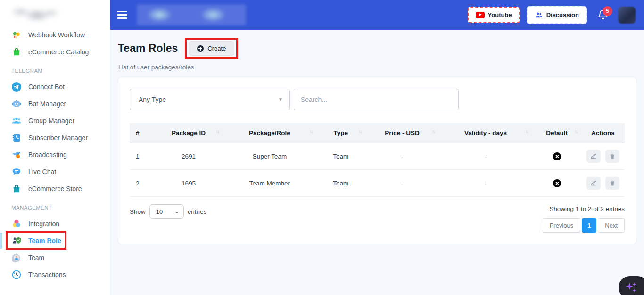 This screenshot has height=295, width=644. I want to click on pagination-next-button: Next, so click(611, 226).